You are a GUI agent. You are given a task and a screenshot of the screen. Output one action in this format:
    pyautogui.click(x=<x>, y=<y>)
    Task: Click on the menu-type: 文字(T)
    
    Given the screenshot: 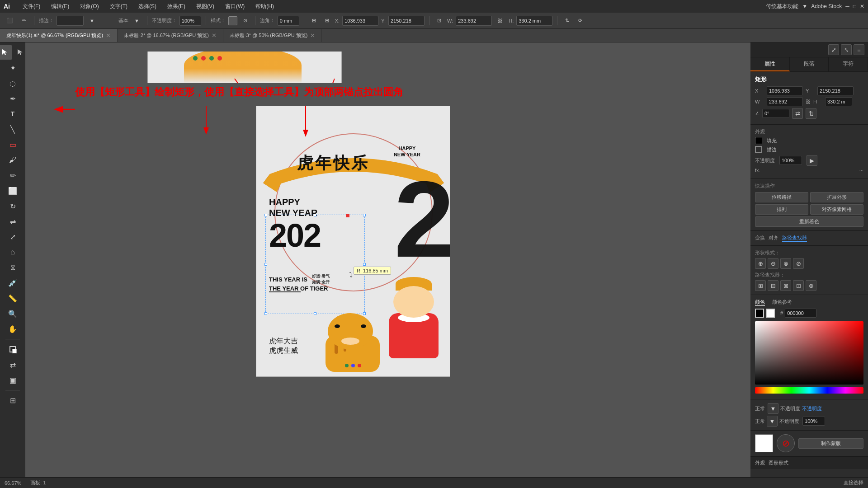 What is the action you would take?
    pyautogui.click(x=118, y=6)
    